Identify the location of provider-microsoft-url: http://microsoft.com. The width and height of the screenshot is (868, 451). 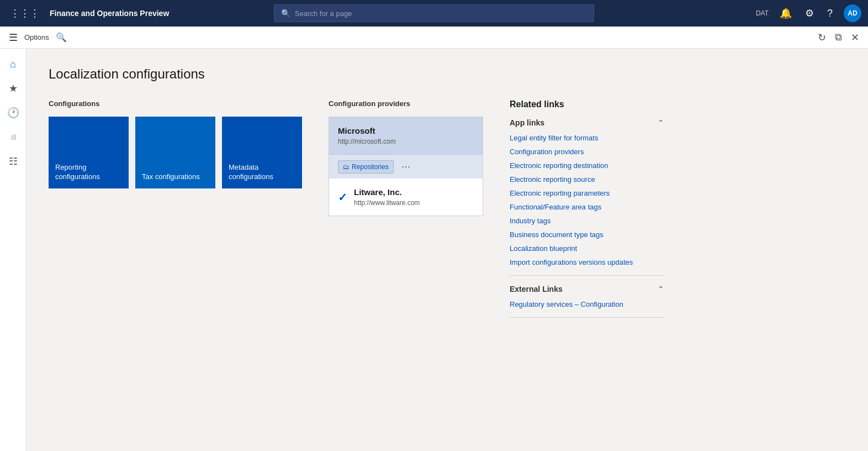
(406, 141).